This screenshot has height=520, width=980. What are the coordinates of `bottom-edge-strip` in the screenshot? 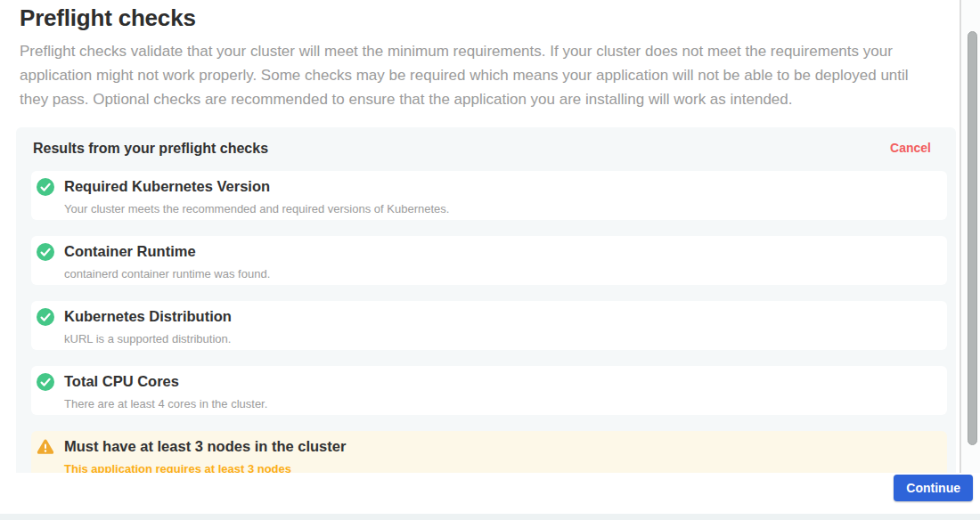 It's located at (490, 516).